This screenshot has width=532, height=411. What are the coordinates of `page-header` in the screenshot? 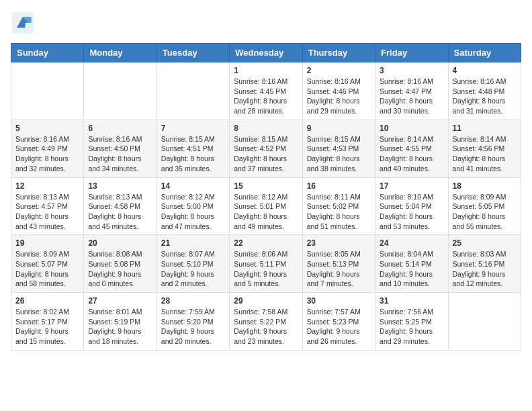 It's located at (266, 23).